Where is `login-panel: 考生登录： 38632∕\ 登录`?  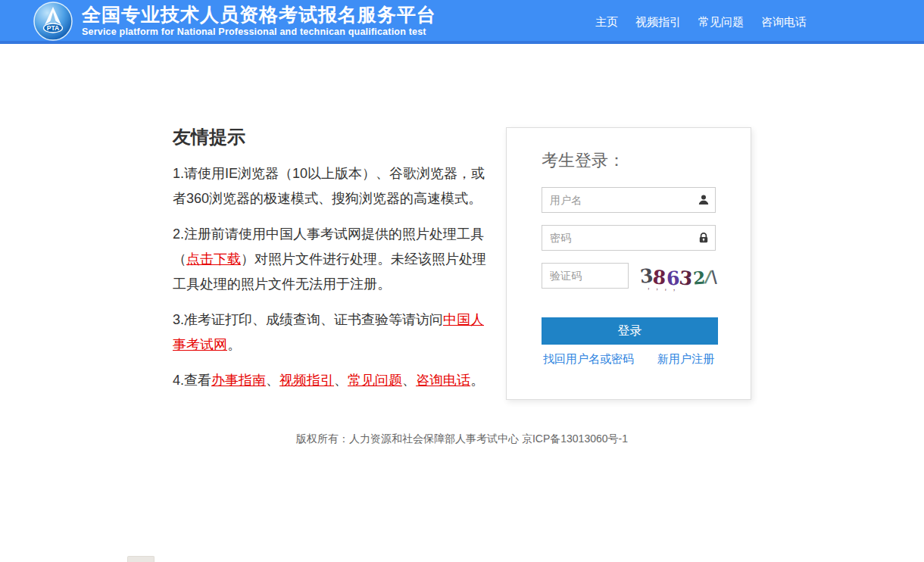
login-panel: 考生登录： 38632∕\ 登录 is located at coordinates (629, 264).